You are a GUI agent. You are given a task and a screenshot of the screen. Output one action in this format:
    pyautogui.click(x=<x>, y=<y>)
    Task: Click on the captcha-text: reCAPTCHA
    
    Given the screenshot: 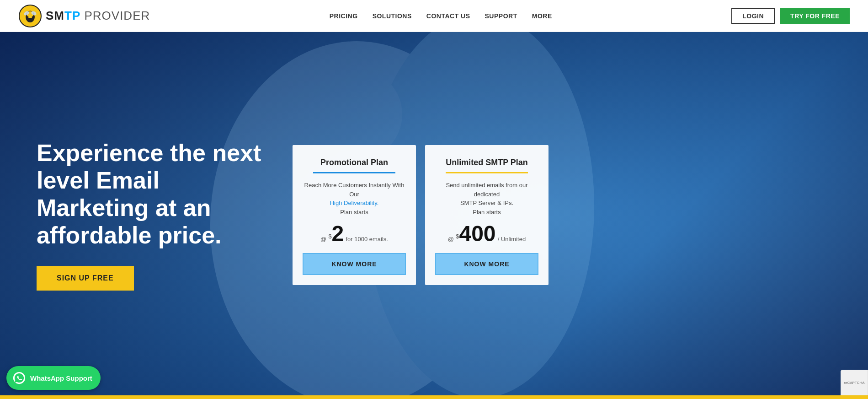 What is the action you would take?
    pyautogui.click(x=854, y=383)
    